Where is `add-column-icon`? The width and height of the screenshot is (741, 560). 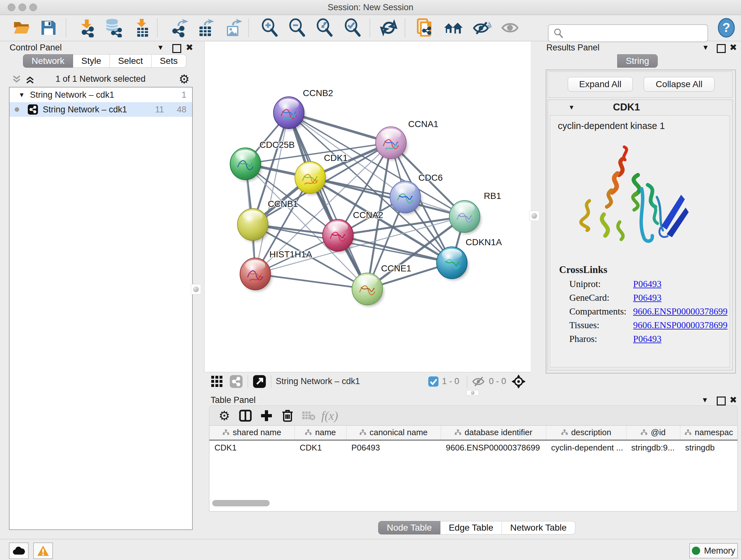
add-column-icon is located at coordinates (267, 416).